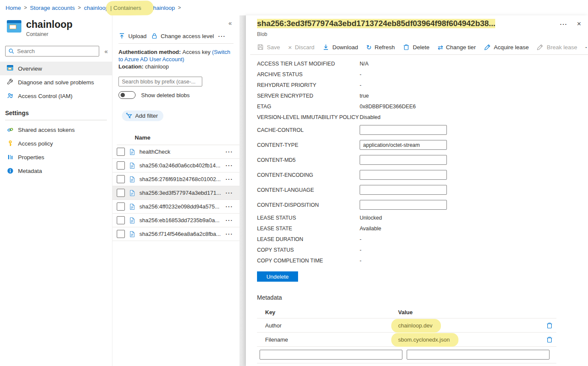 The height and width of the screenshot is (366, 588). What do you see at coordinates (403, 205) in the screenshot?
I see `content-disposition-input` at bounding box center [403, 205].